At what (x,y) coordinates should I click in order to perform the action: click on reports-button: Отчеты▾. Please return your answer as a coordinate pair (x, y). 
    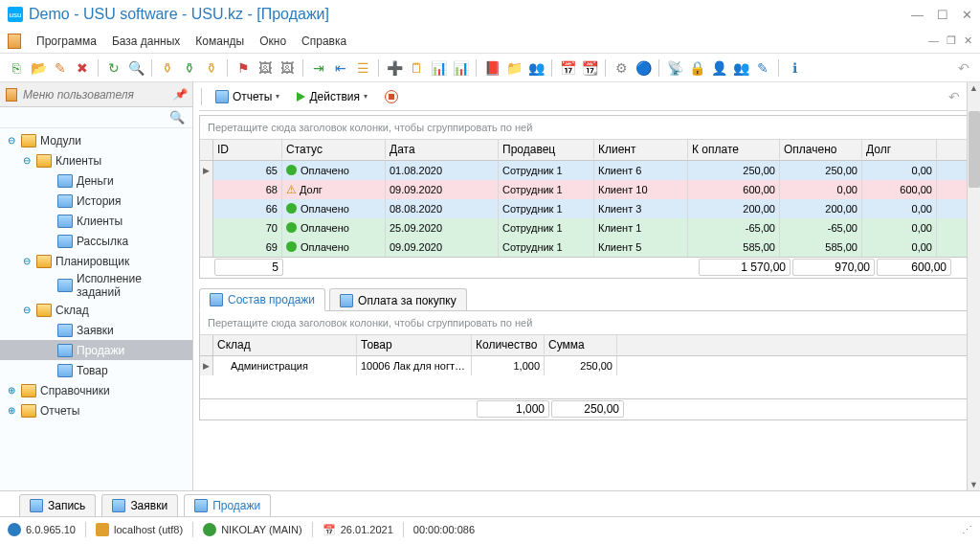
    Looking at the image, I should click on (247, 97).